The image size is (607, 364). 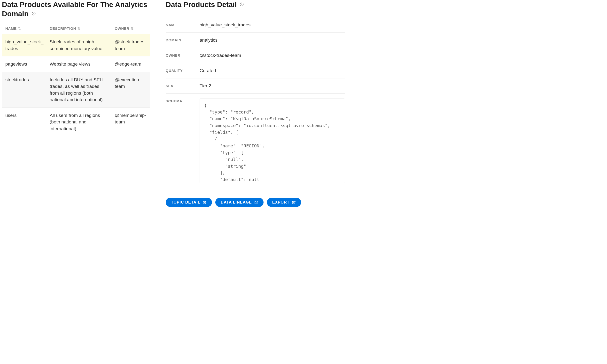 I want to click on column-header-owner: OWNER⇅, so click(x=131, y=28).